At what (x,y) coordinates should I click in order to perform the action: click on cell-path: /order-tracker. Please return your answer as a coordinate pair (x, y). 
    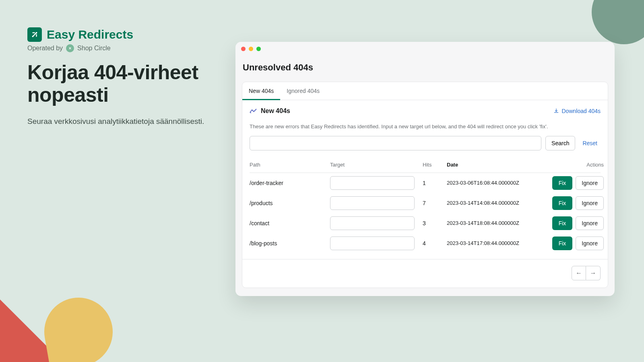
    Looking at the image, I should click on (290, 183).